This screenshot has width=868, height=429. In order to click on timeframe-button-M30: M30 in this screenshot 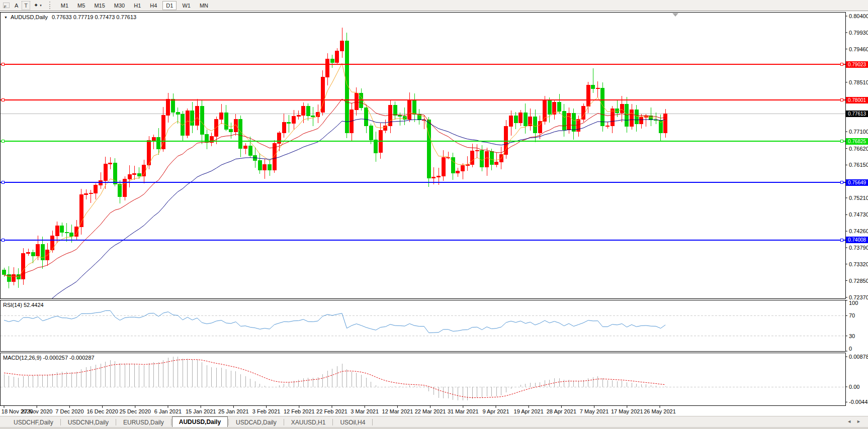, I will do `click(120, 6)`.